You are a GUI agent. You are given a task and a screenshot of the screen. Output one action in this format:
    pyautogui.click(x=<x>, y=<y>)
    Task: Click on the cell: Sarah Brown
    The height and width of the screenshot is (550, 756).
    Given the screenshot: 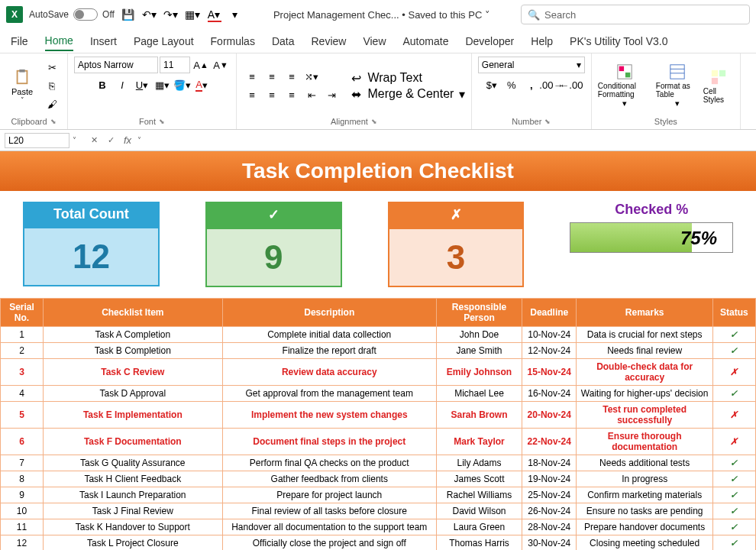 What is the action you would take?
    pyautogui.click(x=479, y=416)
    